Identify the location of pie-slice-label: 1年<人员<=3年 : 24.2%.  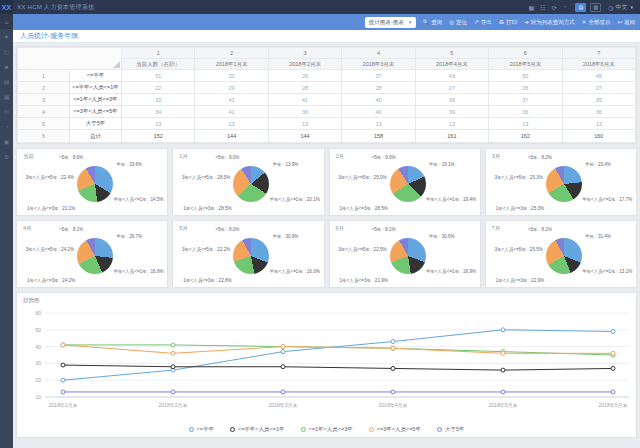
(51, 280).